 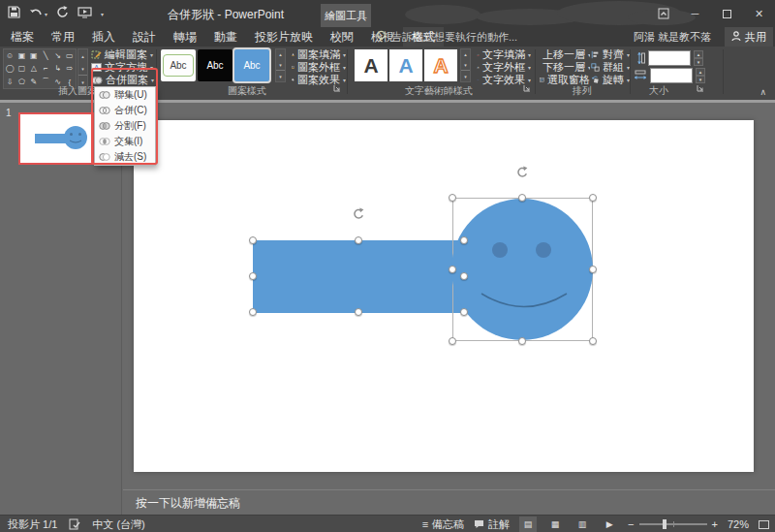 I want to click on scroll-up-icon: ▴, so click(x=281, y=54).